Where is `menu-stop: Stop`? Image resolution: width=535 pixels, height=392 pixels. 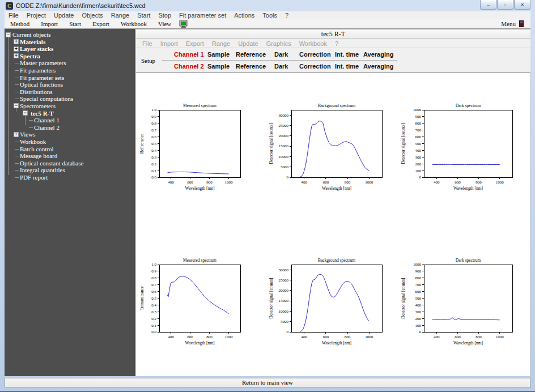 menu-stop: Stop is located at coordinates (164, 15).